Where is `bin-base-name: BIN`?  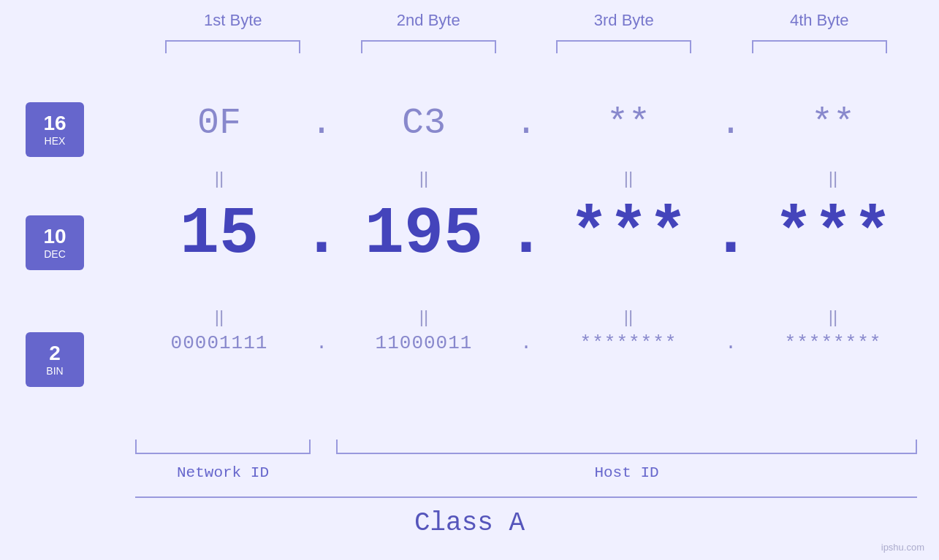
bin-base-name: BIN is located at coordinates (54, 371).